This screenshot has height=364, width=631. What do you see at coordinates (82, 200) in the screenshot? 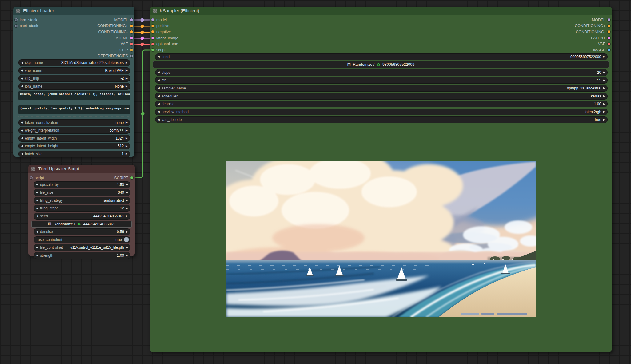
I see `widget-tiling_strategy: ◀tiling_strategyrandom strict▶` at bounding box center [82, 200].